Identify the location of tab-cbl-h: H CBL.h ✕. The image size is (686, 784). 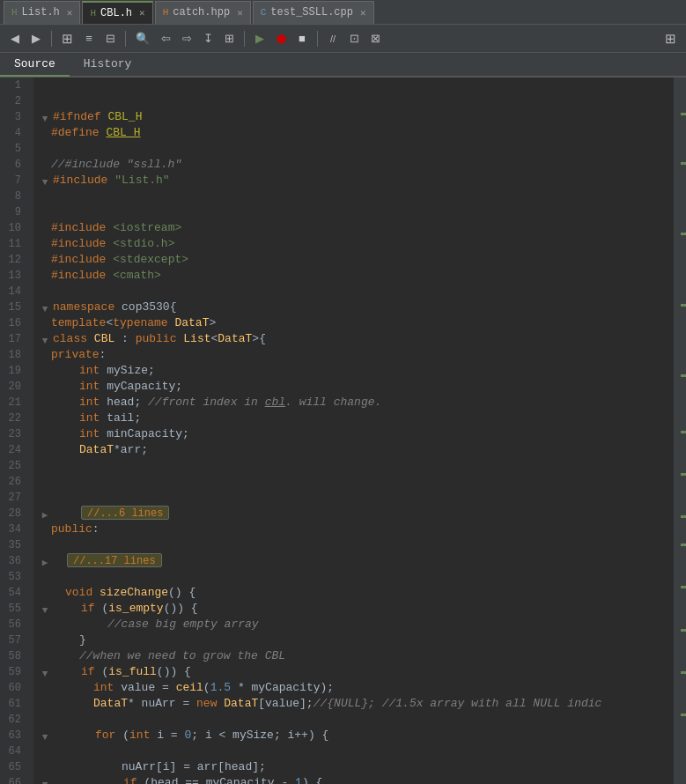
(117, 12).